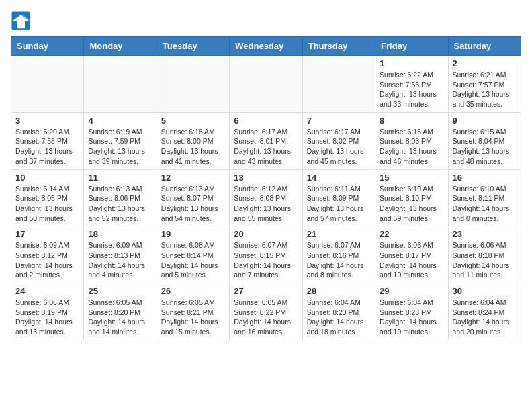 This screenshot has height=411, width=532. What do you see at coordinates (193, 255) in the screenshot?
I see `day-cell: 19Sunrise: 6:08 AM Sunset: 8:14 PM Dayli…` at bounding box center [193, 255].